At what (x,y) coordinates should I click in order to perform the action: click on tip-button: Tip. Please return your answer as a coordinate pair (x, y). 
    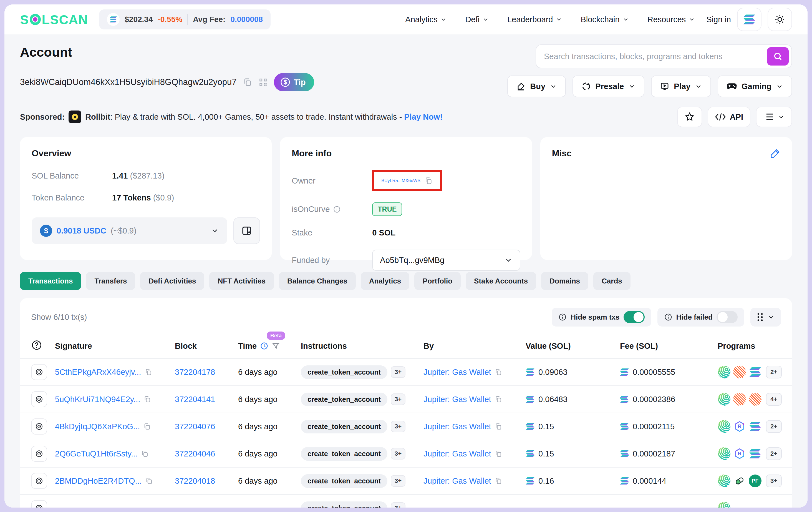
    Looking at the image, I should click on (294, 82).